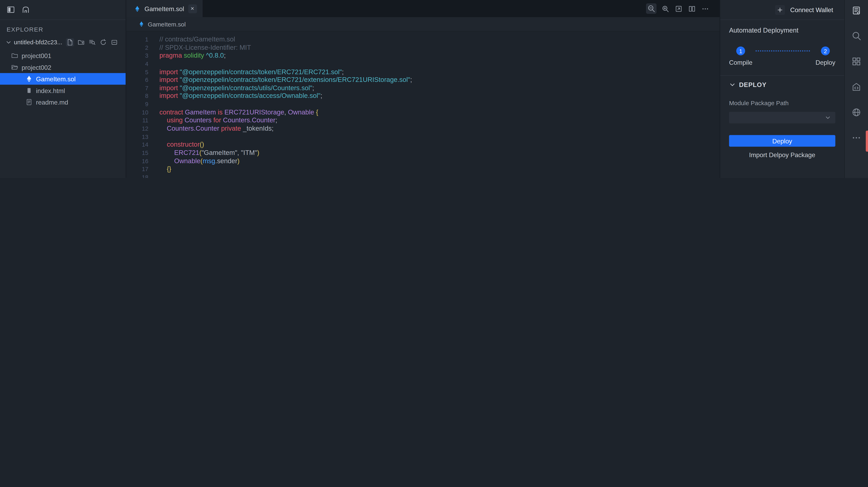  What do you see at coordinates (651, 9) in the screenshot?
I see `zoom-out-icon` at bounding box center [651, 9].